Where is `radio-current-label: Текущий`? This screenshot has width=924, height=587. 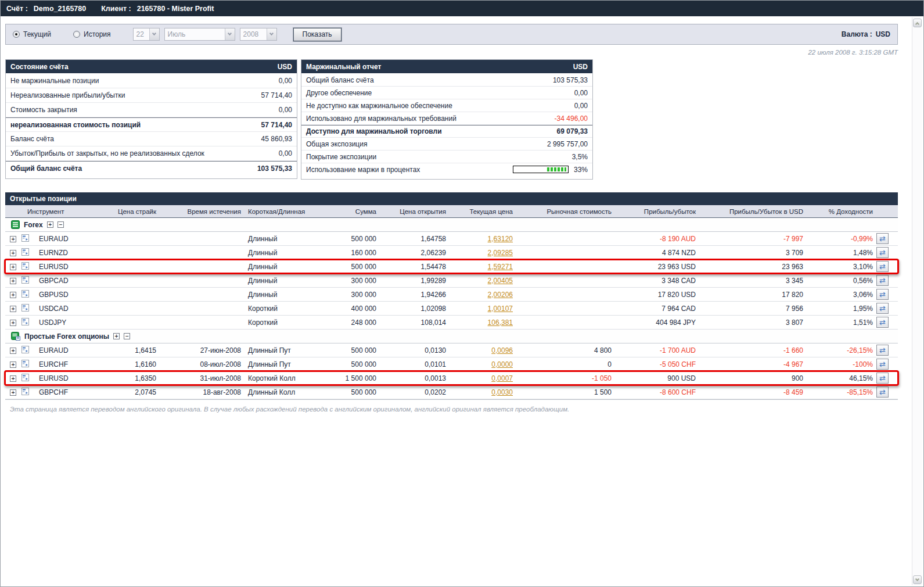 radio-current-label: Текущий is located at coordinates (37, 34).